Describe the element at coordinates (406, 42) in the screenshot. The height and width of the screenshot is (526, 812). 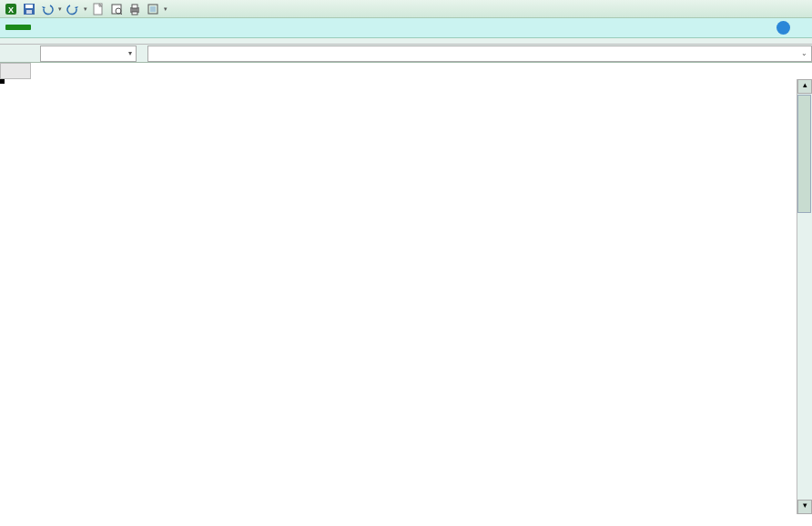
I see `ribbon-collapsed-strip` at that location.